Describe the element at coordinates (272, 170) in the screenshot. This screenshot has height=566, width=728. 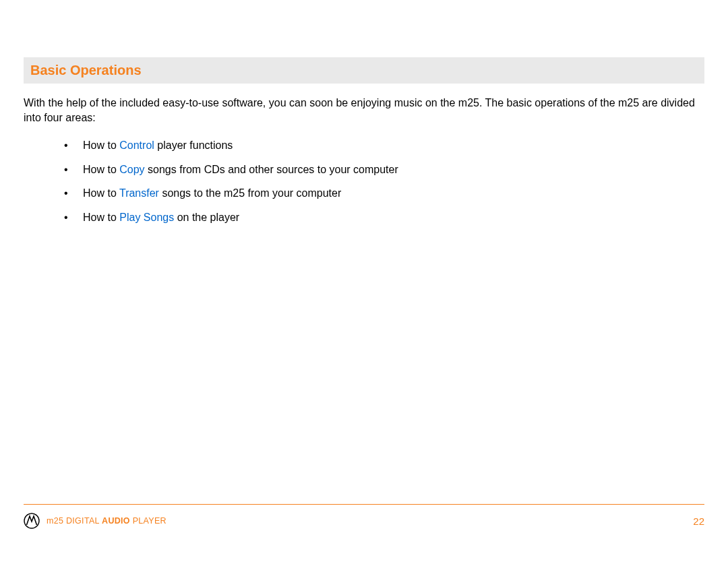
I see `list-item-post: songs from CDs and other sources to your…` at that location.